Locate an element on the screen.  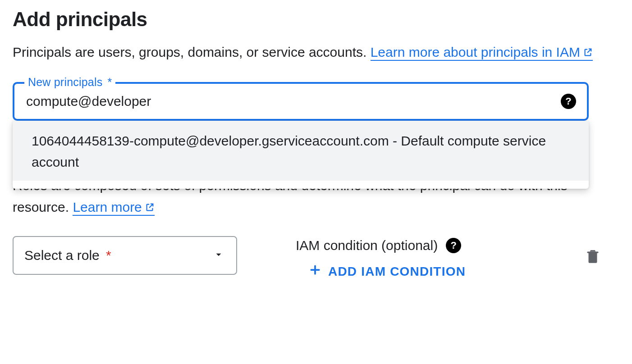
caret-down-icon is located at coordinates (219, 255).